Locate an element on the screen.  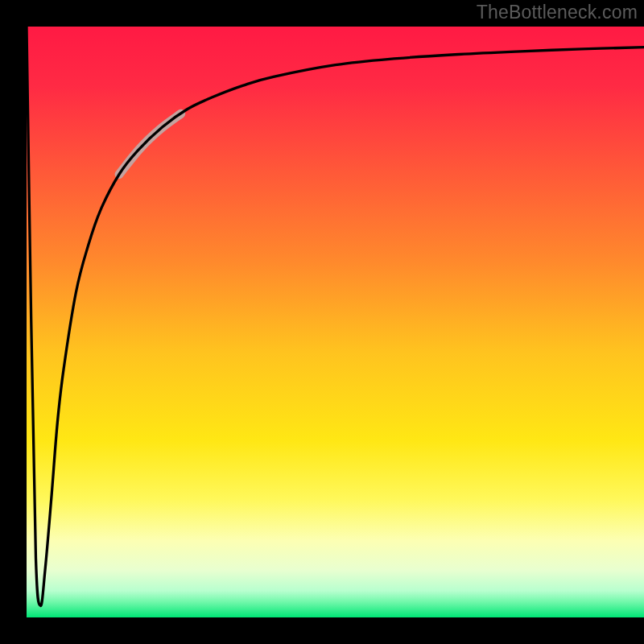
watermark-text: TheBottleneck.com is located at coordinates (557, 13).